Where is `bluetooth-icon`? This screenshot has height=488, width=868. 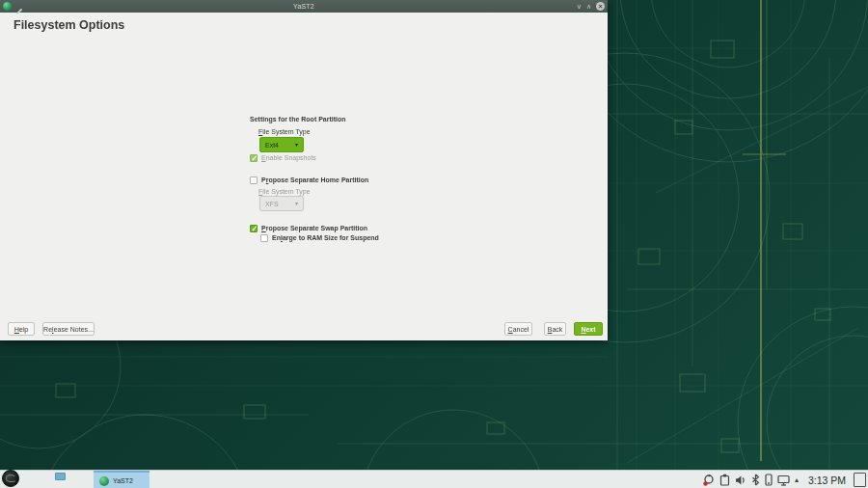 bluetooth-icon is located at coordinates (756, 480).